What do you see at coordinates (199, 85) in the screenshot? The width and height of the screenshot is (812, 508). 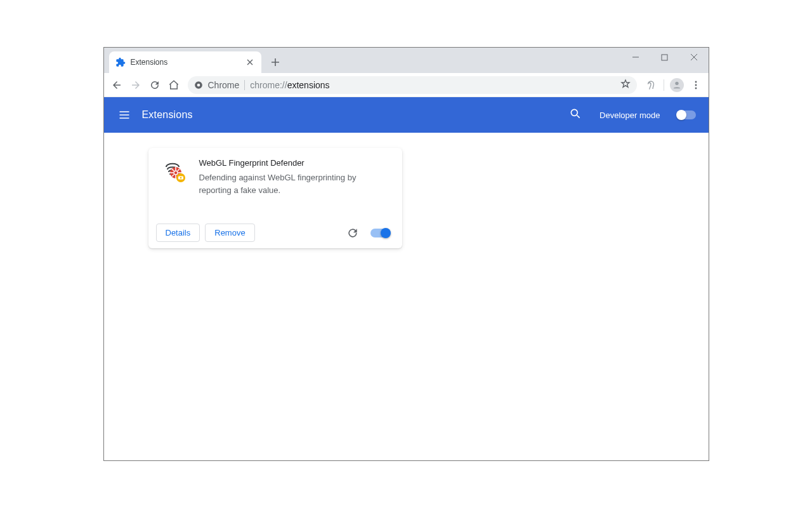 I see `chrome-icon` at bounding box center [199, 85].